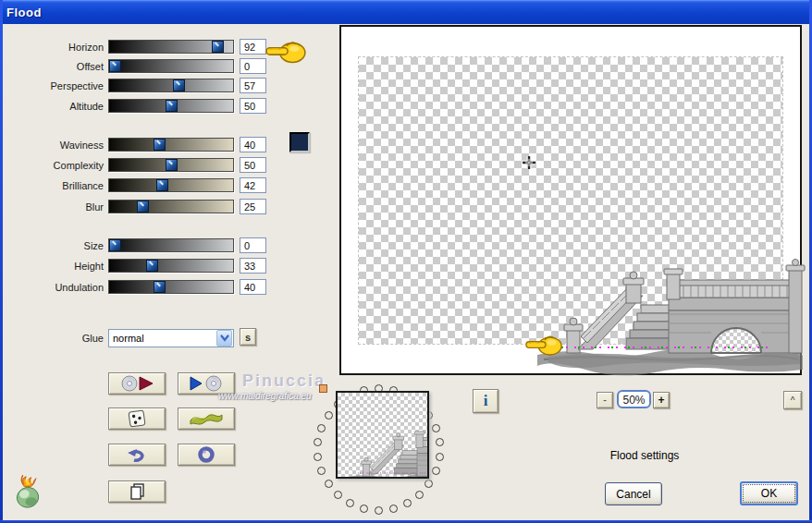 Image resolution: width=812 pixels, height=523 pixels. I want to click on height-slider, so click(171, 266).